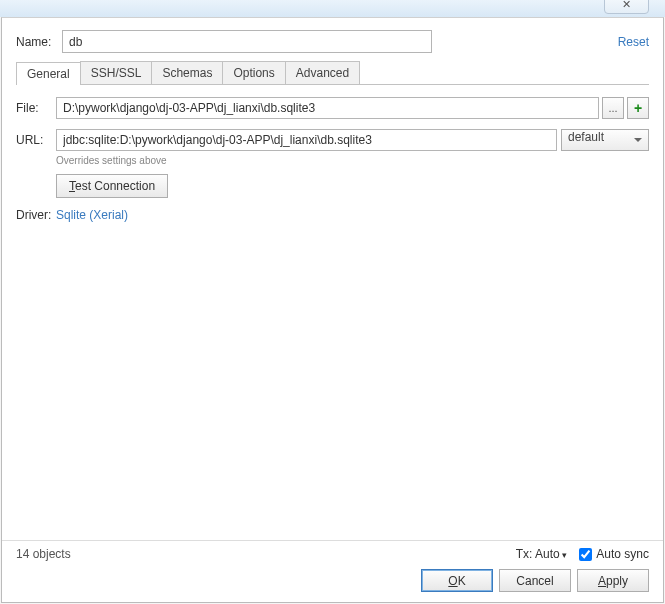 The height and width of the screenshot is (604, 665). I want to click on reset-link: Reset, so click(634, 42).